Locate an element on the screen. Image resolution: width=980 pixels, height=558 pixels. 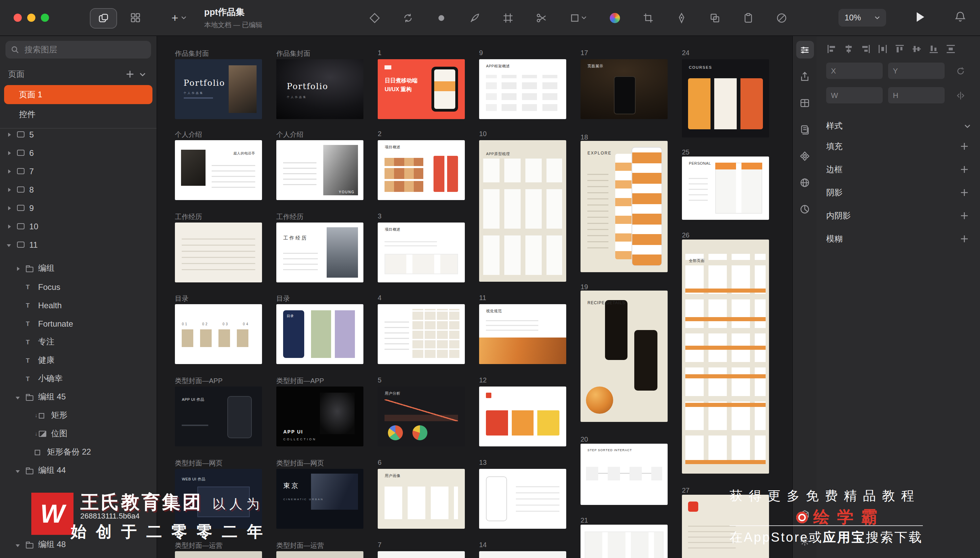
distribute-vertical-icon is located at coordinates (950, 49).